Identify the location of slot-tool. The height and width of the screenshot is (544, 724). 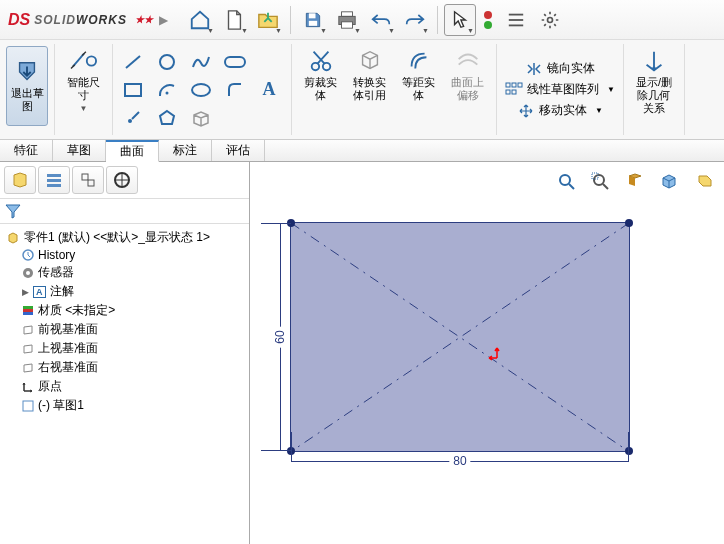
(235, 62).